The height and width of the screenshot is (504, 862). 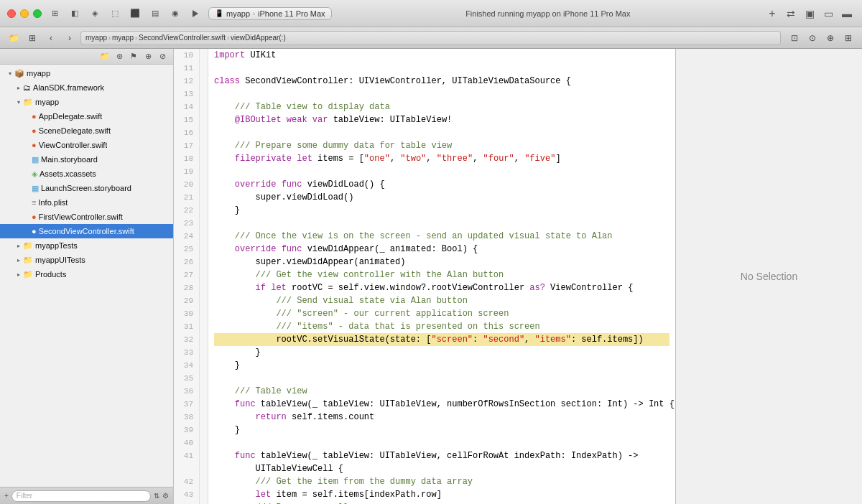 I want to click on code-line-21: /// "items" - data that is presented on …, so click(x=442, y=327).